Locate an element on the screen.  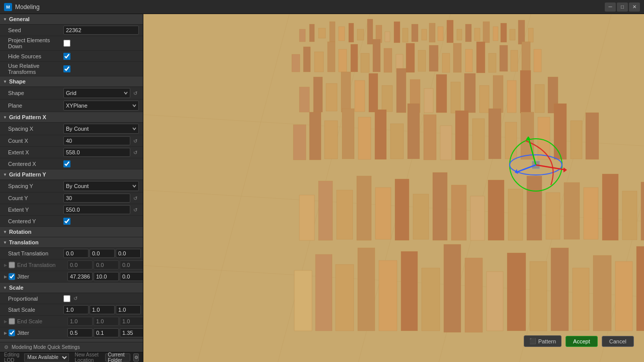
count-x-reset: ↺ is located at coordinates (135, 141).